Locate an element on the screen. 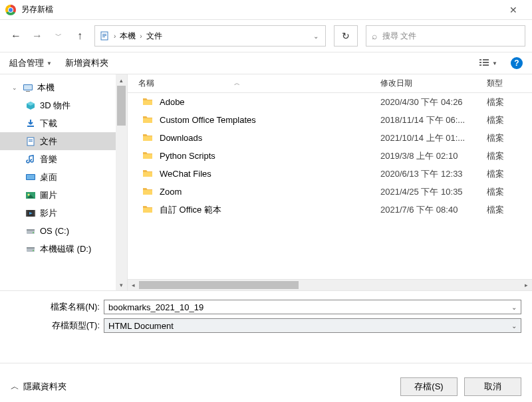  file-row: Python Scripts2019/3/8 上午 02:10檔案 is located at coordinates (330, 155).